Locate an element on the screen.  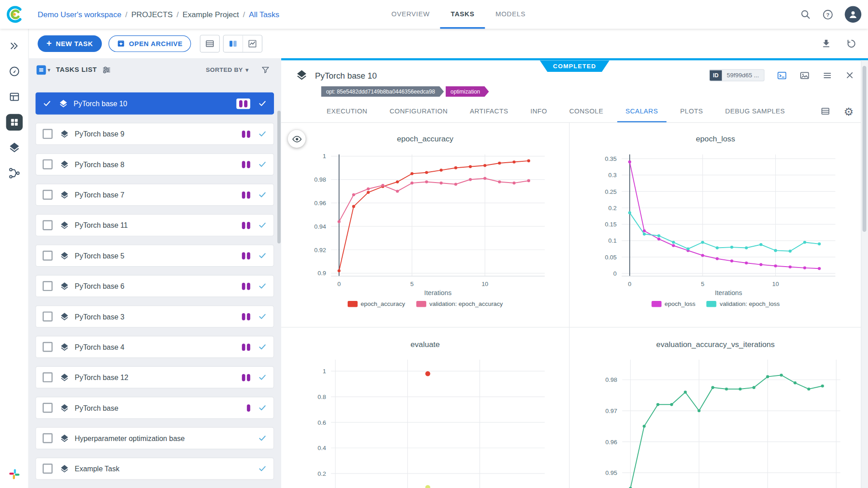
toggle-compare-view is located at coordinates (252, 43).